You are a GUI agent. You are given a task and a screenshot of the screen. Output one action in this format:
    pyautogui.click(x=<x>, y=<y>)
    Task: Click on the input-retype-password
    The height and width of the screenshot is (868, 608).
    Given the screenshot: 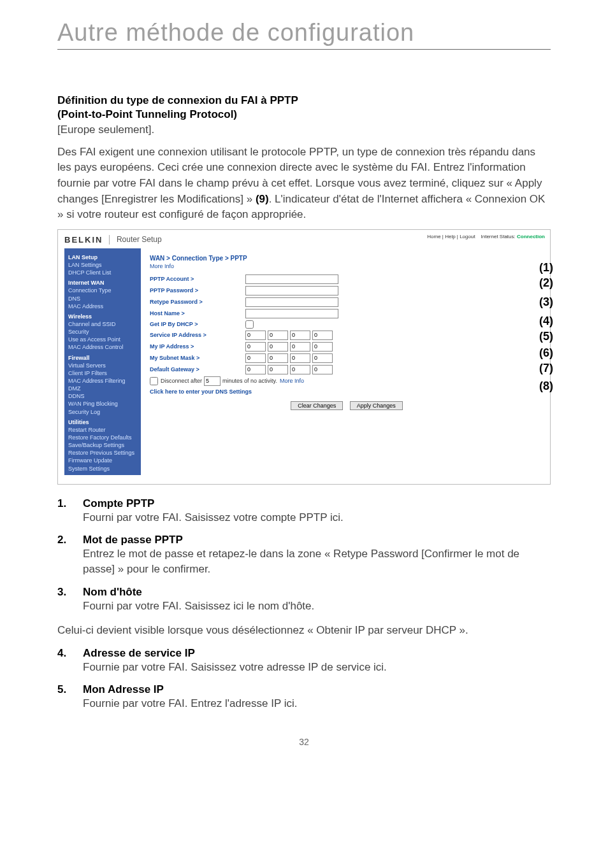 What is the action you would take?
    pyautogui.click(x=292, y=302)
    